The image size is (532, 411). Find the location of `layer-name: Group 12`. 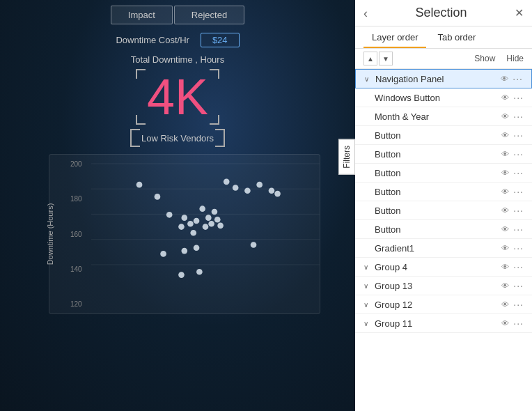

layer-name: Group 12 is located at coordinates (438, 305).